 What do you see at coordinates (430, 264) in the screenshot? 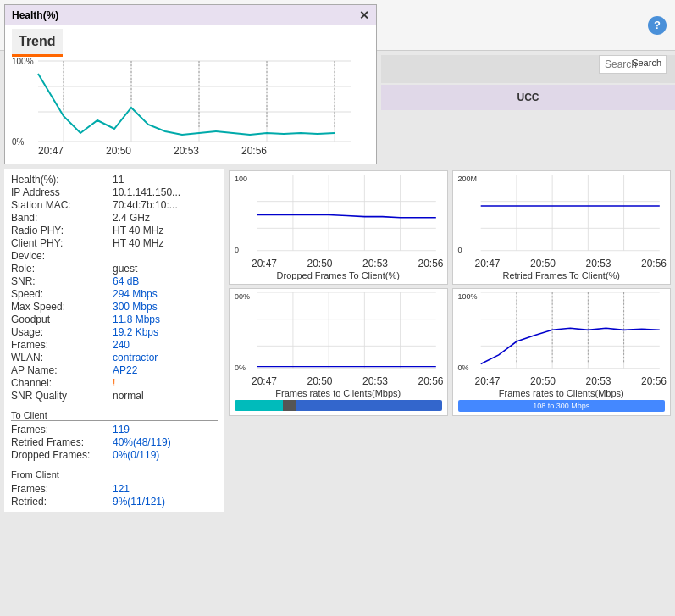
I see `x-label-4: 20:56` at bounding box center [430, 264].